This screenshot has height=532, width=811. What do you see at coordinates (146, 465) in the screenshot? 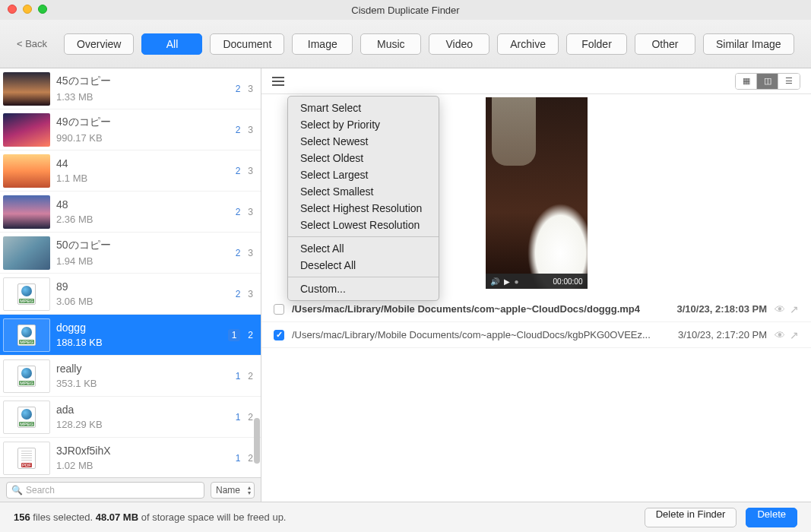
I see `item-size: 1.02 MB` at bounding box center [146, 465].